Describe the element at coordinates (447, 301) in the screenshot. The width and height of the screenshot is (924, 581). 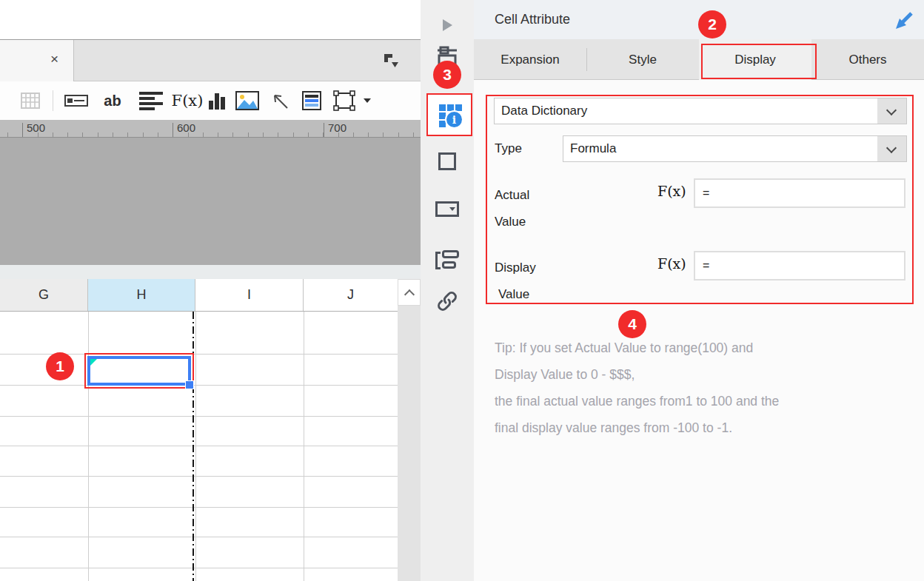
I see `hyperlink-icon` at that location.